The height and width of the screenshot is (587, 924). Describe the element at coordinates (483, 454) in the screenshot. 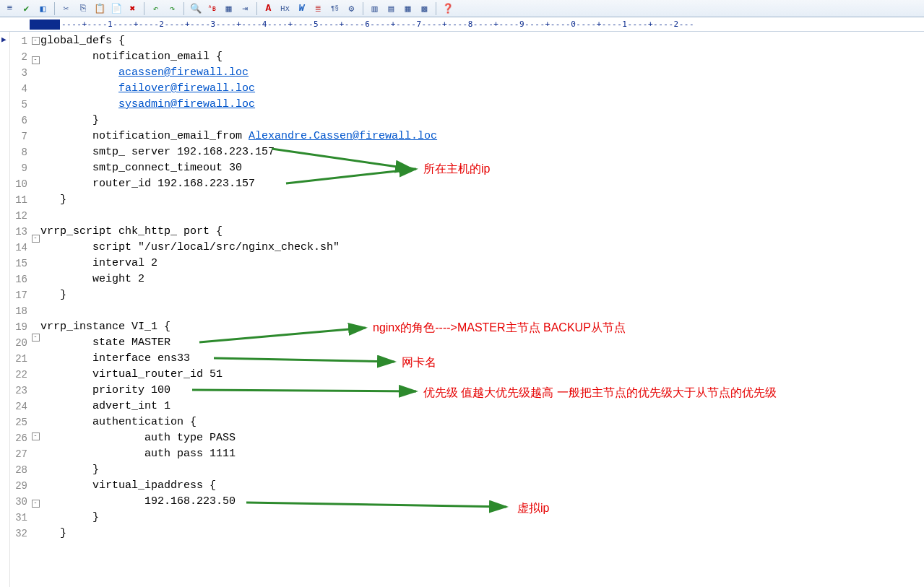

I see `code-line: auth pass 1111` at that location.